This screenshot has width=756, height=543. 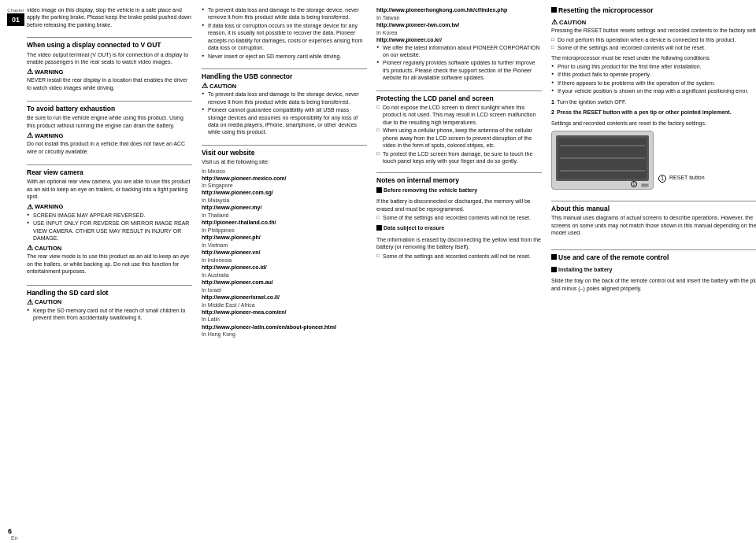 What do you see at coordinates (657, 79) in the screenshot?
I see `reset-bullets: Prior to using this product for the firs…` at bounding box center [657, 79].